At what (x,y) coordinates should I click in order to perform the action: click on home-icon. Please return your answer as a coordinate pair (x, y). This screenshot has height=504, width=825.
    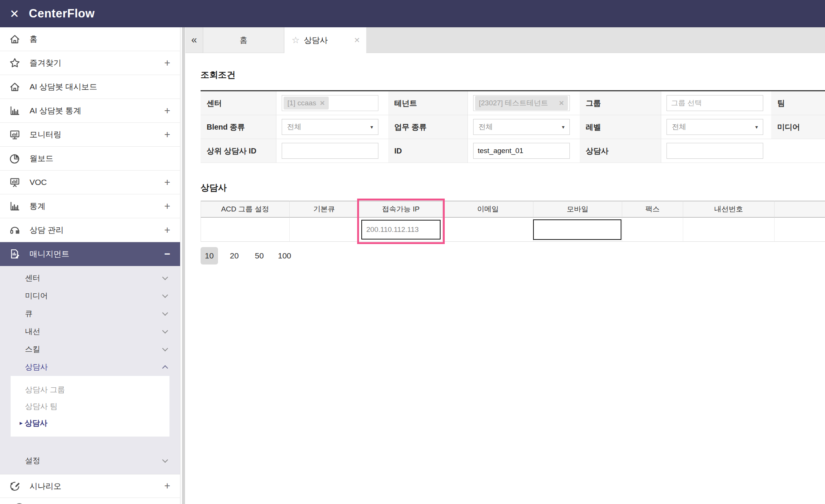
    Looking at the image, I should click on (15, 87).